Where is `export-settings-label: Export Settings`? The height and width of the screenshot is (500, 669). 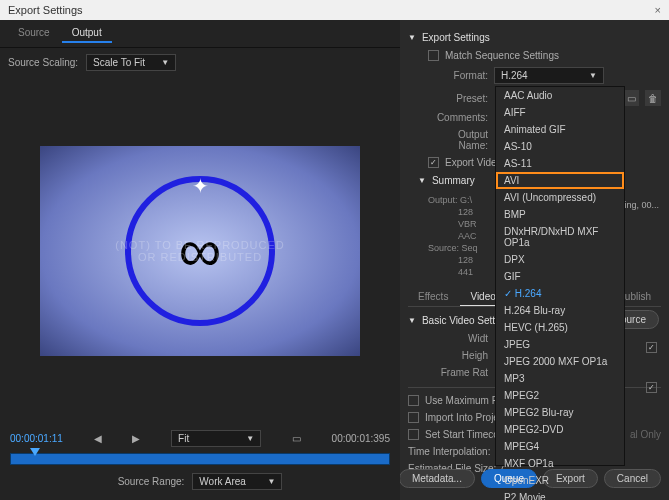
export-settings-label: Export Settings is located at coordinates (456, 38).